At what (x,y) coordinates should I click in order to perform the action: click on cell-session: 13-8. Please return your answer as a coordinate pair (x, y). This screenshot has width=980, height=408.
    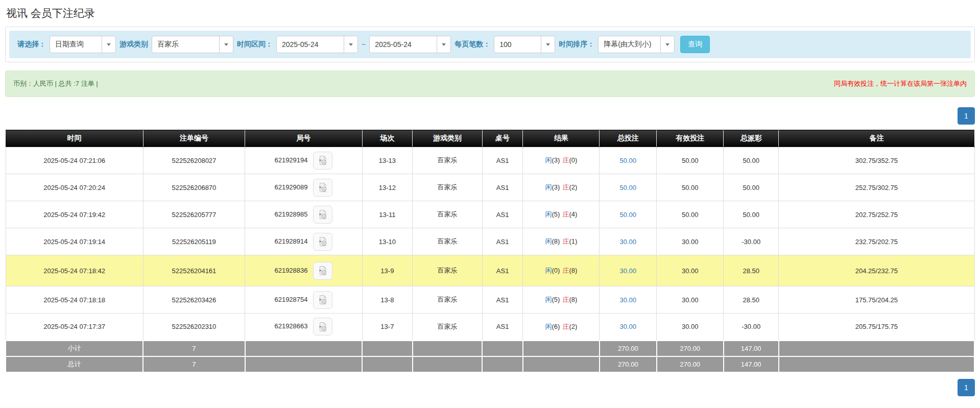
    Looking at the image, I should click on (387, 300).